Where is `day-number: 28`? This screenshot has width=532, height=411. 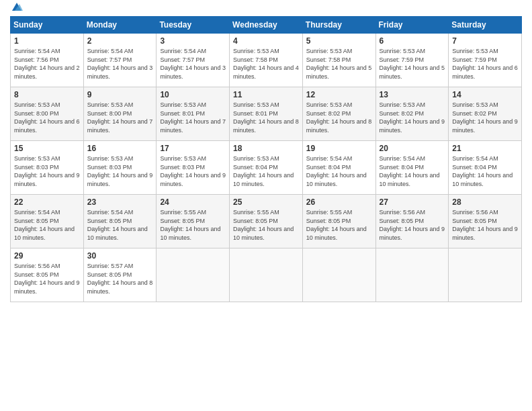
day-number: 28 is located at coordinates (485, 202).